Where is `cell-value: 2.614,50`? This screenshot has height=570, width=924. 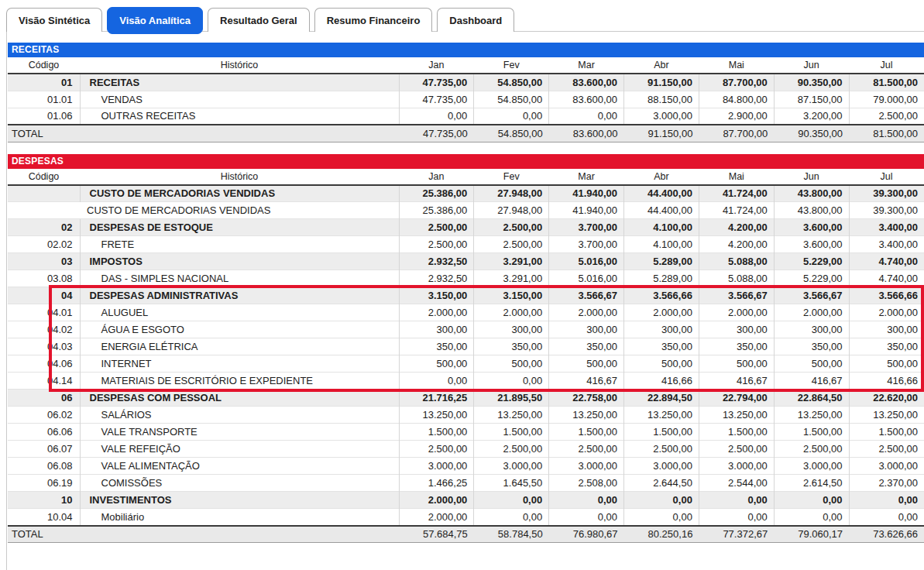 cell-value: 2.614,50 is located at coordinates (812, 483).